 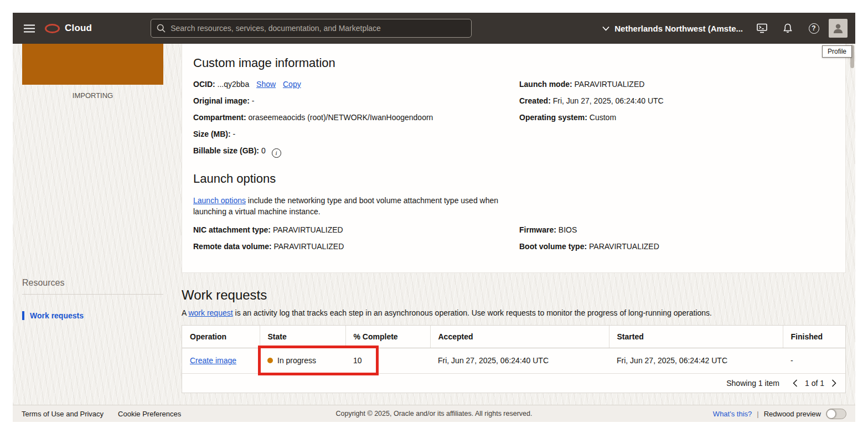 I want to click on terms-of-use-link: Terms of Use and Privacy, so click(x=63, y=414).